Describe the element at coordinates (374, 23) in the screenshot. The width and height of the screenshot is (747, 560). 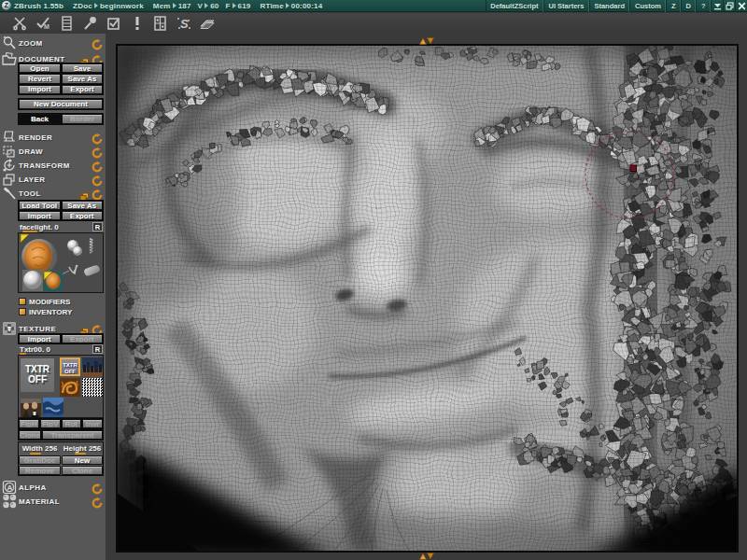
I see `top-toolbar: M S` at that location.